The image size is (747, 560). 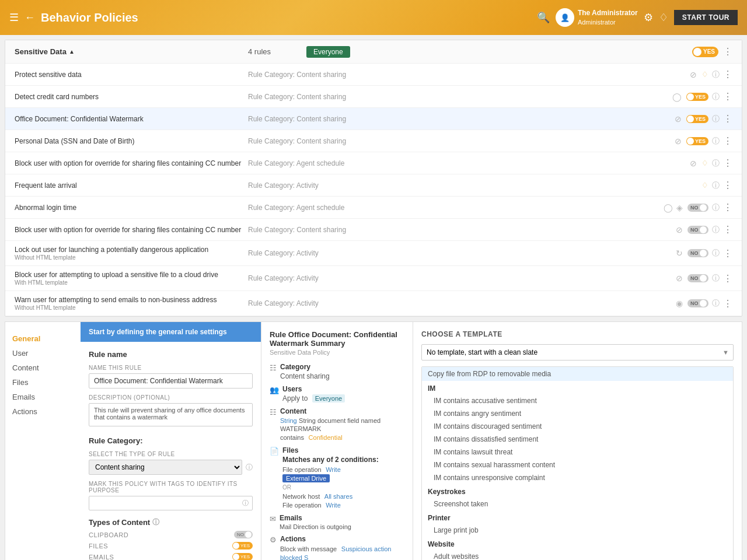 What do you see at coordinates (166, 467) in the screenshot?
I see `category-select: Content sharing` at bounding box center [166, 467].